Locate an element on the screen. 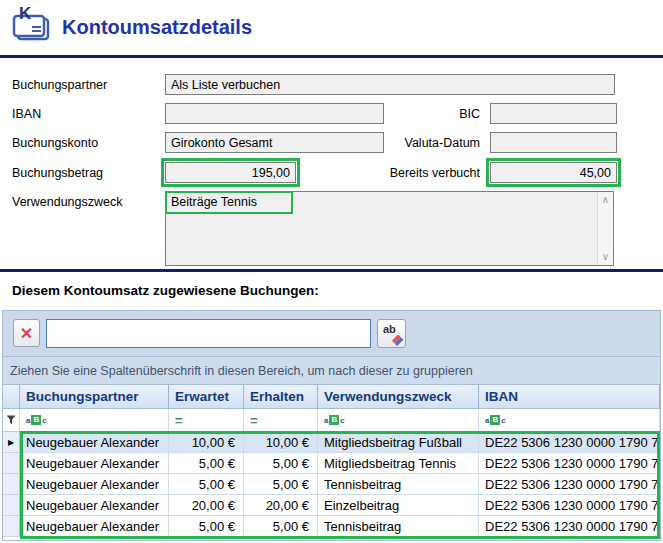 This screenshot has width=663, height=543. table-row: Neugebauer Alexander5,00 €5,00 €Mitglied… is located at coordinates (332, 464).